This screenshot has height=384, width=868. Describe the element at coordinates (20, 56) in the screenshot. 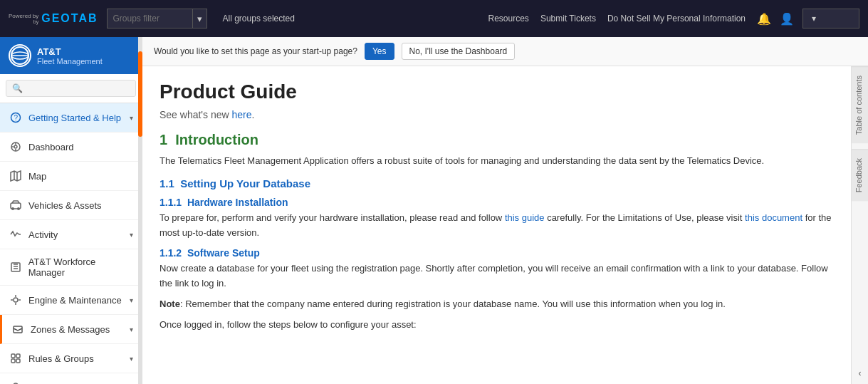

I see `att-logo` at that location.